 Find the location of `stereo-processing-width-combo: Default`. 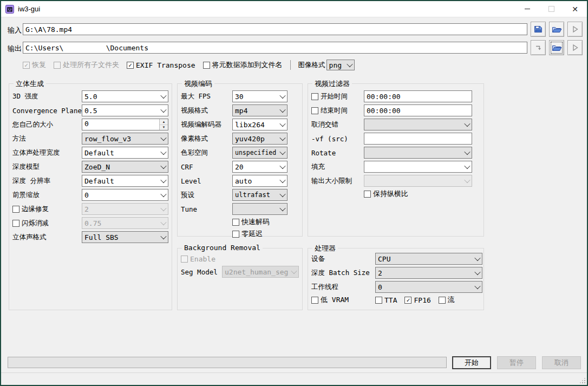

stereo-processing-width-combo: Default is located at coordinates (125, 153).